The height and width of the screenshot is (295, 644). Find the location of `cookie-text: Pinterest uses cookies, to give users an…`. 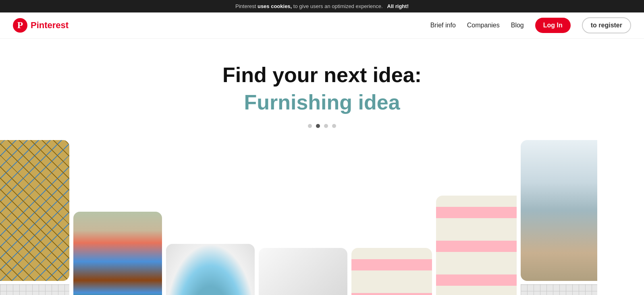

cookie-text: Pinterest uses cookies, to give users an… is located at coordinates (322, 6).